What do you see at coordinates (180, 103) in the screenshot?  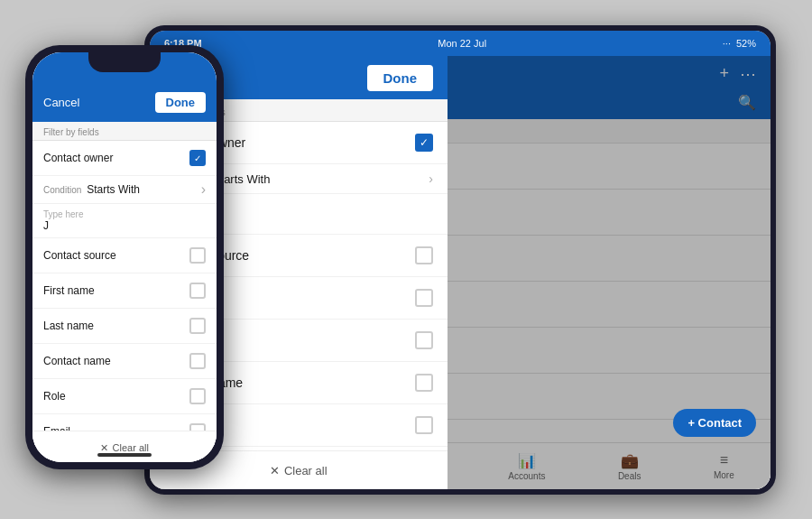 I see `phone-filter-done-button: Done` at bounding box center [180, 103].